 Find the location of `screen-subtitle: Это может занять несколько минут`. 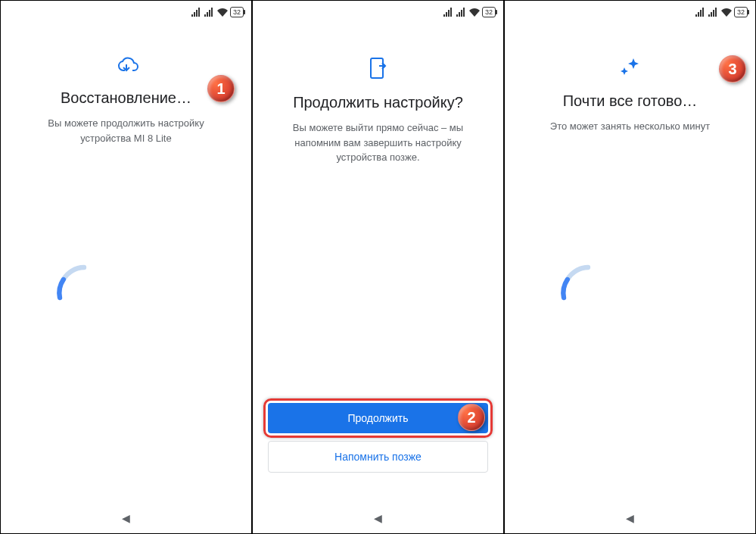

screen-subtitle: Это может занять несколько минут is located at coordinates (630, 126).